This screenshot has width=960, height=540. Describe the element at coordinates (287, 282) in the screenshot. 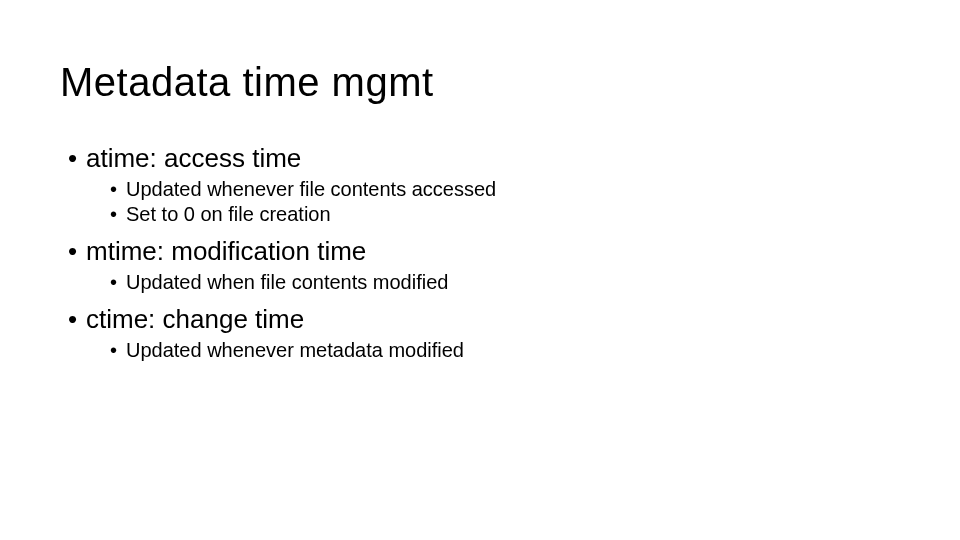

I see `list-subitem-text: Updated when file contents modified` at that location.